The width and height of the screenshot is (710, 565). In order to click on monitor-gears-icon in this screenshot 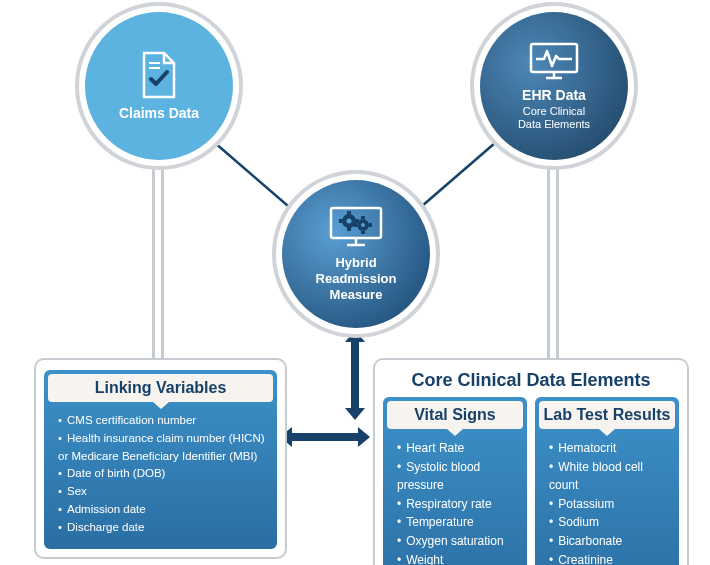, I will do `click(356, 227)`.